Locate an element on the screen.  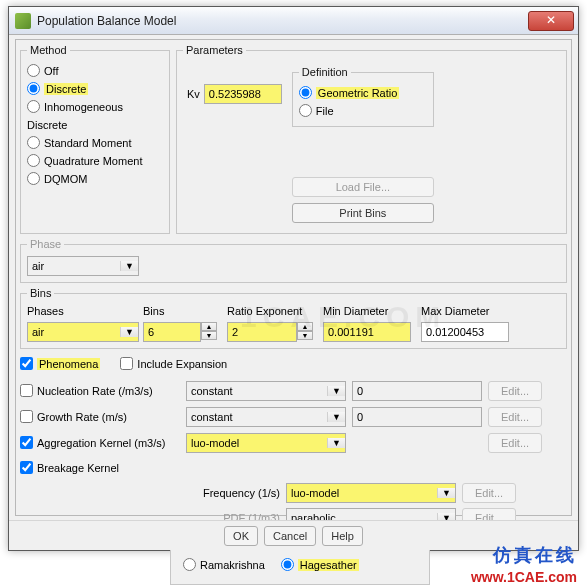
cancel-button: Cancel is located at coordinates (290, 536).